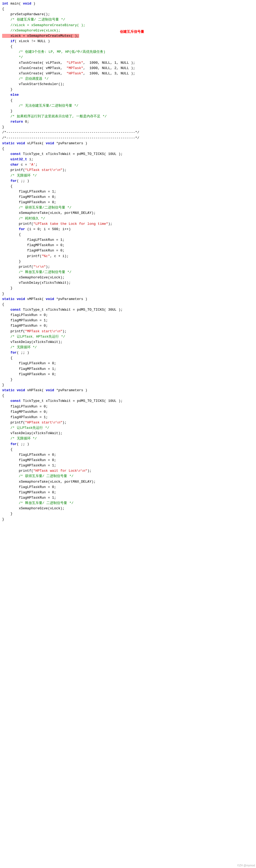 The image size is (256, 868). I want to click on code-line: /* 获得互斥量/二进制信号量 */, so click(128, 208).